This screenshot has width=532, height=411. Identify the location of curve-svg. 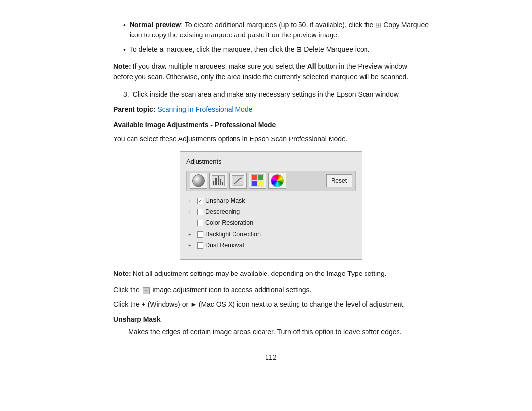
(238, 181).